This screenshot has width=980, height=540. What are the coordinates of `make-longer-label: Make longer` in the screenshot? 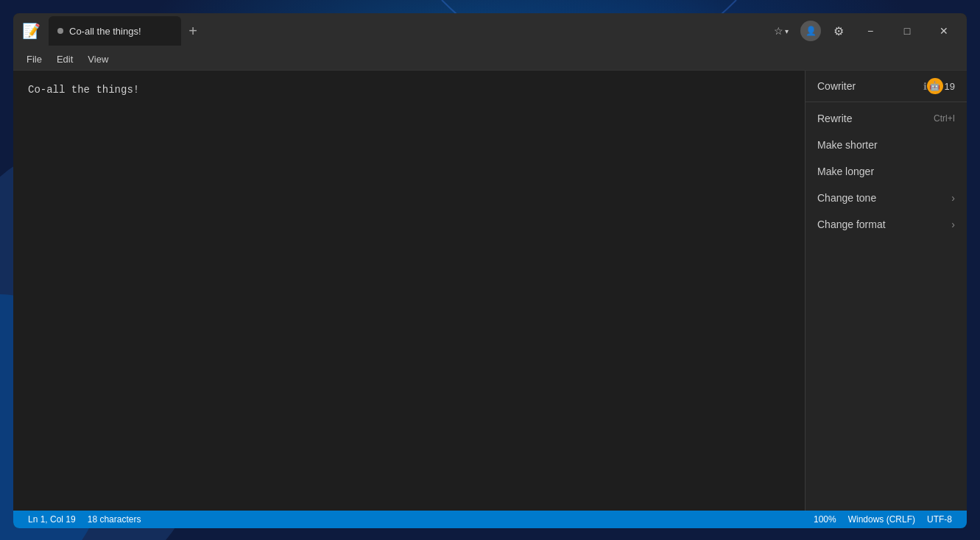 It's located at (845, 171).